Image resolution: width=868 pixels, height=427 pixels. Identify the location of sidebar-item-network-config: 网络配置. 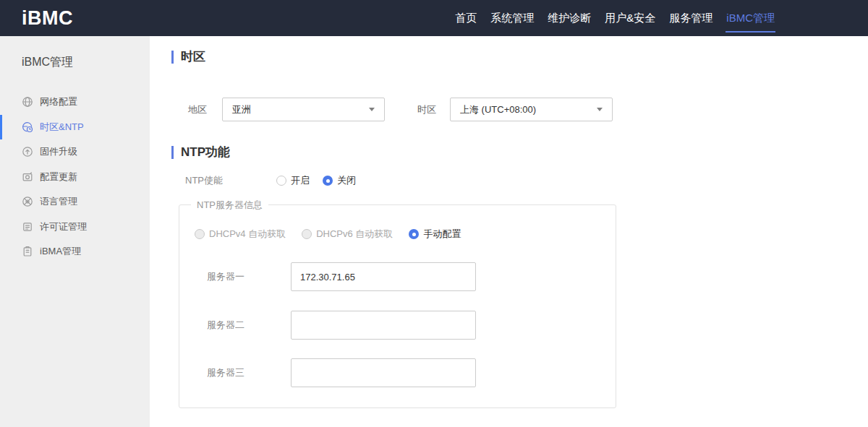
(75, 103).